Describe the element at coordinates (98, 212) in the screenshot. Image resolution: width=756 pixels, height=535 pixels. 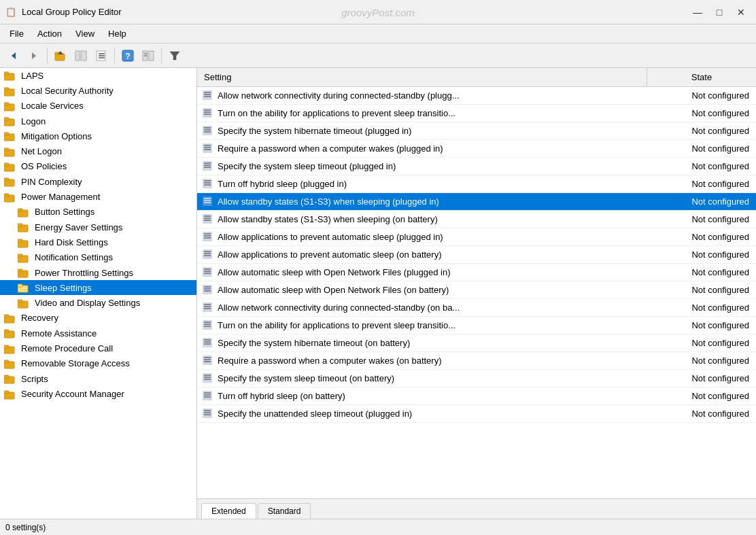
I see `sidebar-item-button-settings: Button Settings` at that location.